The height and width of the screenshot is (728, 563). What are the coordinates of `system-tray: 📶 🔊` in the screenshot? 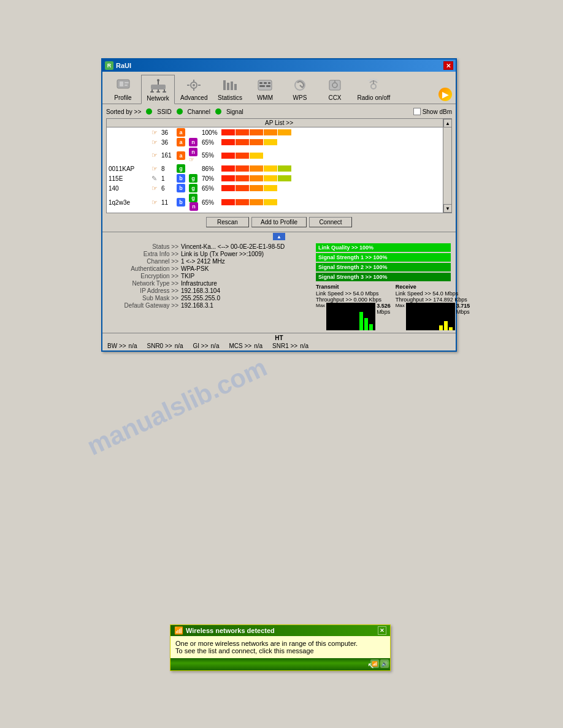 It's located at (380, 664).